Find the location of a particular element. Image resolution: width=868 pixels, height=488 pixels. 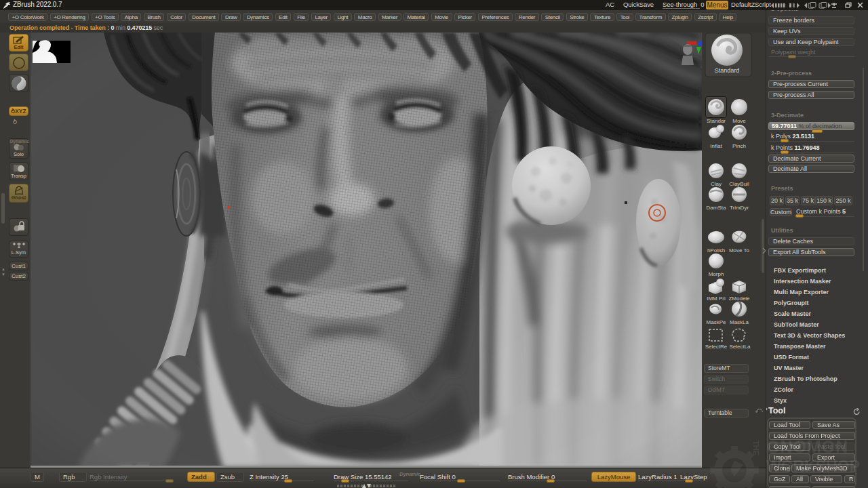

svg-text: TrimDyr is located at coordinates (739, 207).